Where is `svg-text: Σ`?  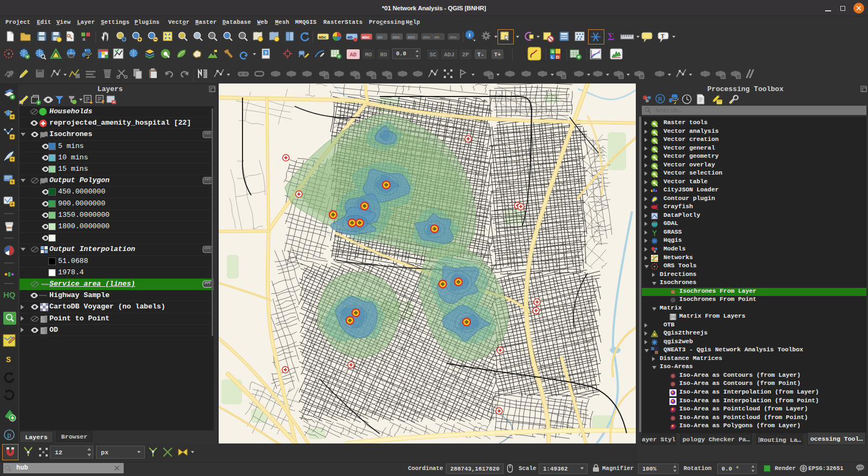
svg-text: Σ is located at coordinates (611, 37).